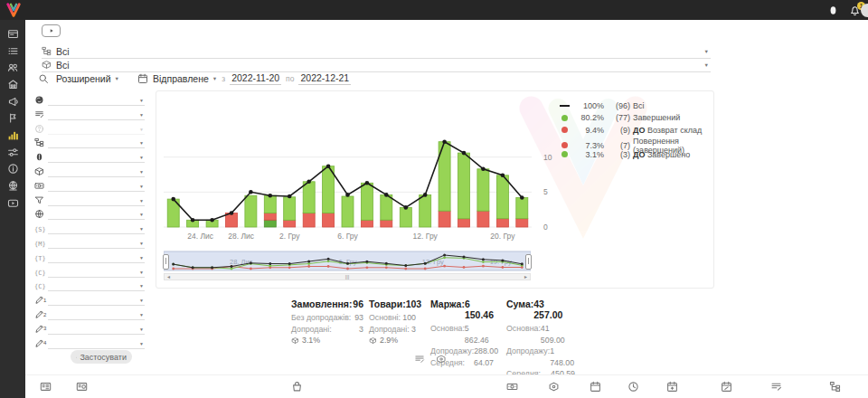 This screenshot has width=868, height=398. Describe the element at coordinates (81, 387) in the screenshot. I see `bb-ids-ranges-icon` at that location.